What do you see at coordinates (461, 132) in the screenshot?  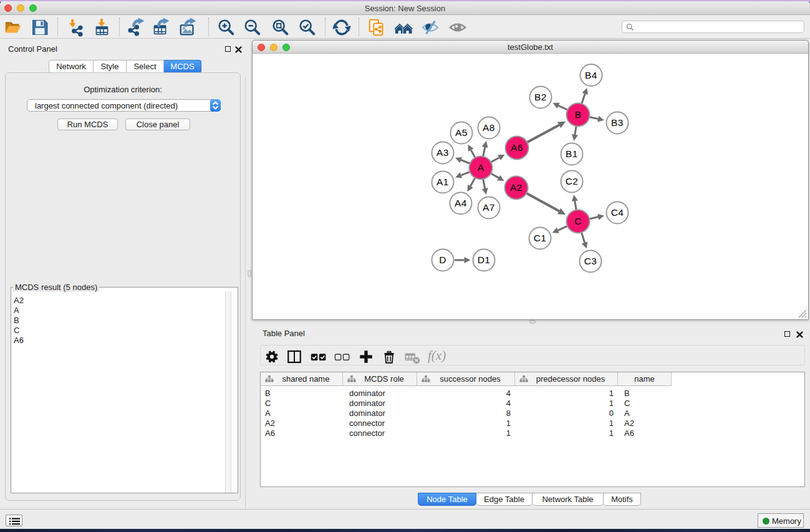 I see `svg-text: A5` at bounding box center [461, 132].